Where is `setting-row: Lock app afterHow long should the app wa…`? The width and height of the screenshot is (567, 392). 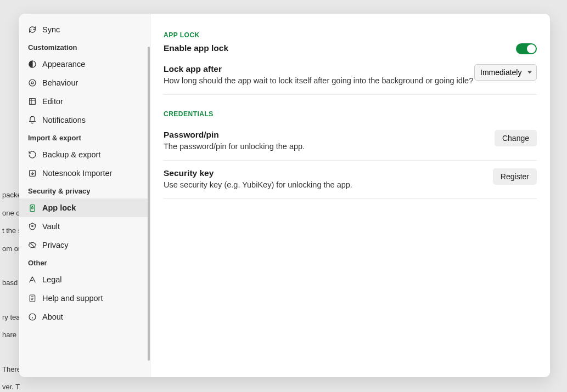
setting-row: Lock app afterHow long should the app wa… is located at coordinates (350, 76).